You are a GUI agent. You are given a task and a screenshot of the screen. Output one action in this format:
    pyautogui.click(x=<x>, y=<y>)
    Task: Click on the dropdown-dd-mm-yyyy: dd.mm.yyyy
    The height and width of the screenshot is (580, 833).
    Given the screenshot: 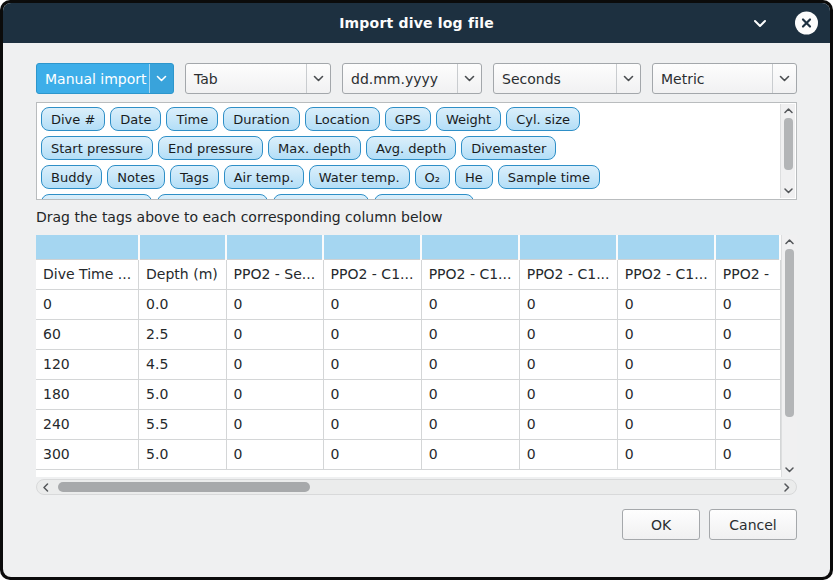 What is the action you would take?
    pyautogui.click(x=412, y=78)
    